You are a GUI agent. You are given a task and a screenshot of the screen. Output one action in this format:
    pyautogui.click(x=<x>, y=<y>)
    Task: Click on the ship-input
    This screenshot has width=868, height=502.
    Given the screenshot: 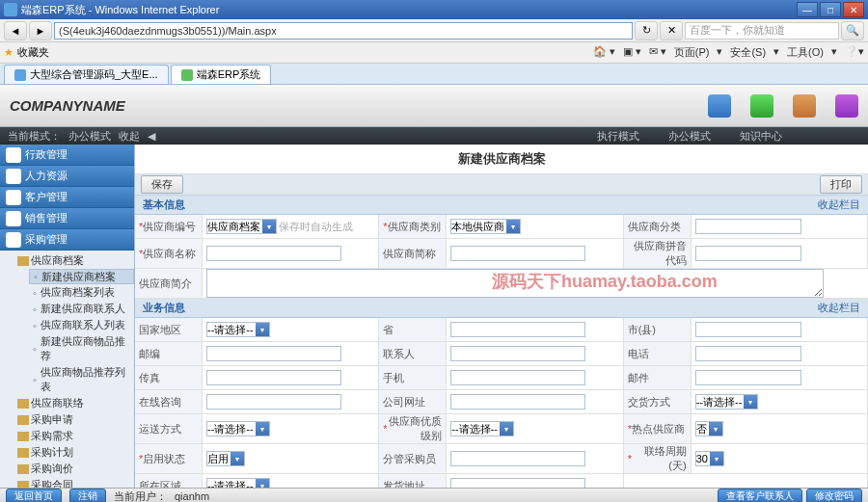 What is the action you would take?
    pyautogui.click(x=518, y=483)
    